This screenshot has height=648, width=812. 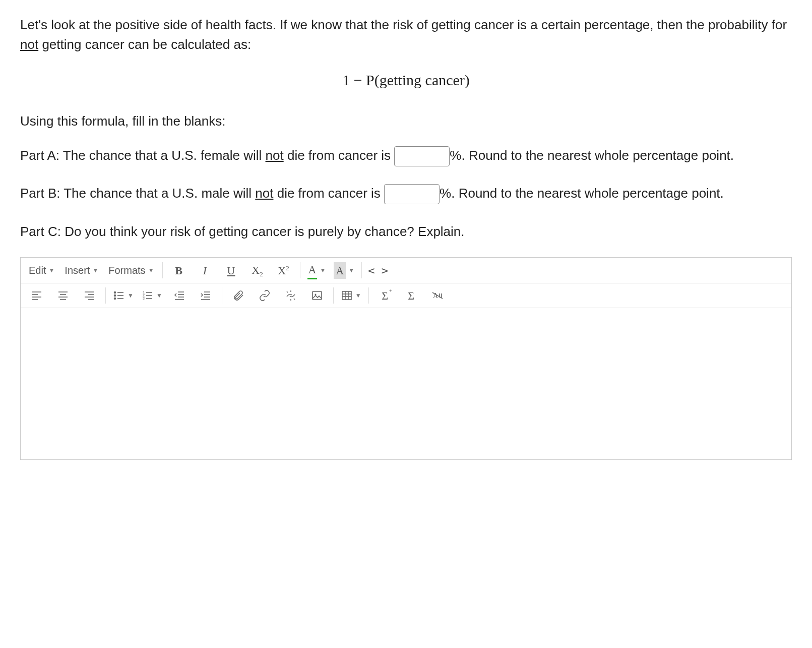 What do you see at coordinates (63, 296) in the screenshot?
I see `align-center-button` at bounding box center [63, 296].